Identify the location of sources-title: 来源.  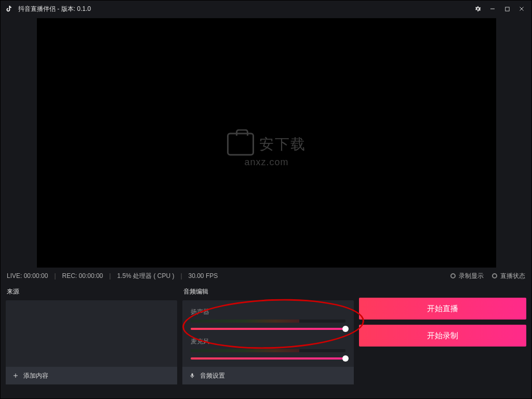
(91, 292).